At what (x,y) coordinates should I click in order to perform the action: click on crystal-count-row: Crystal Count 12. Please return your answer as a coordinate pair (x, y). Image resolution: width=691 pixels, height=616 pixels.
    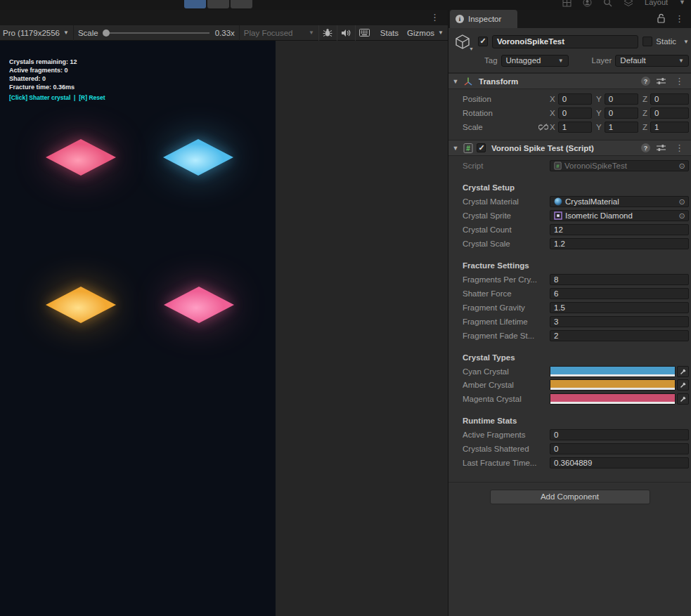
    Looking at the image, I should click on (569, 230).